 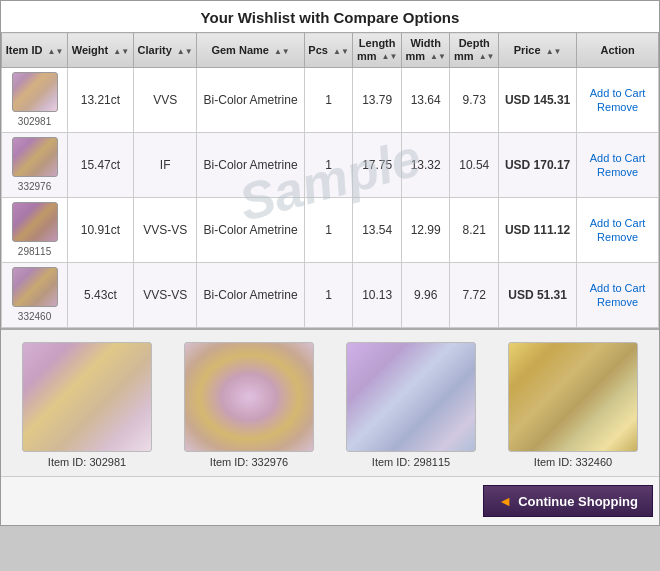 What do you see at coordinates (378, 166) in the screenshot?
I see `cell-length: 17.75` at bounding box center [378, 166].